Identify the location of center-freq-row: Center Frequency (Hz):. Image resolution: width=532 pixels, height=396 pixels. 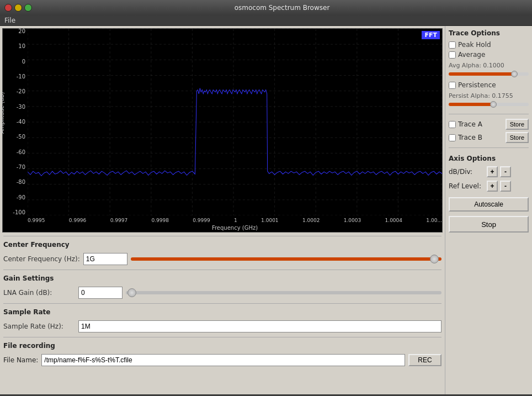
(222, 259).